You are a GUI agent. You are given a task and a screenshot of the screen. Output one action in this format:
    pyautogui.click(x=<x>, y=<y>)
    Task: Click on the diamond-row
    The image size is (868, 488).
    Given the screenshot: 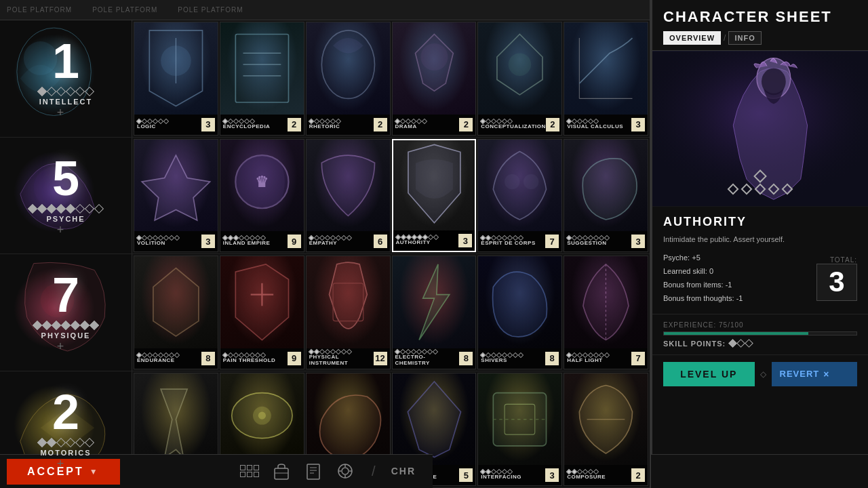 What is the action you would take?
    pyautogui.click(x=760, y=189)
    